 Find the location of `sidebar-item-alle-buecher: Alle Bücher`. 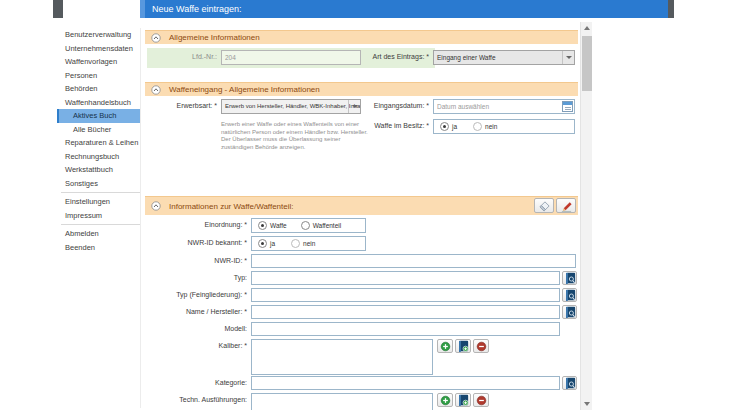

sidebar-item-alle-buecher: Alle Bücher is located at coordinates (98, 130).